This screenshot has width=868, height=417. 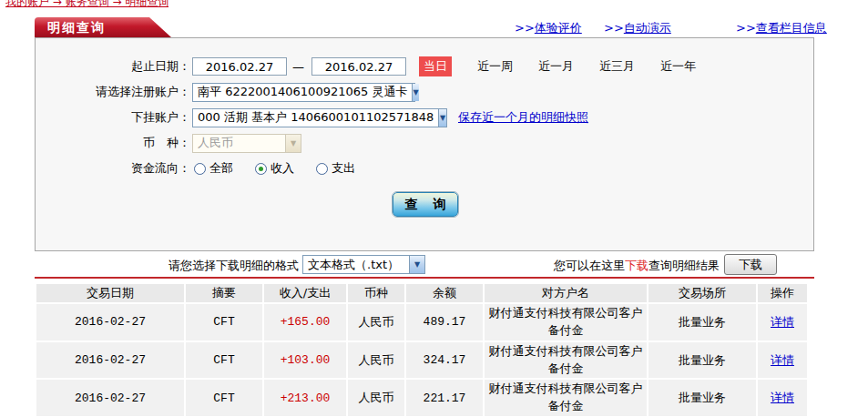 I want to click on fund-flow-row: 资金流向： 全部 收入 支出, so click(x=195, y=168).